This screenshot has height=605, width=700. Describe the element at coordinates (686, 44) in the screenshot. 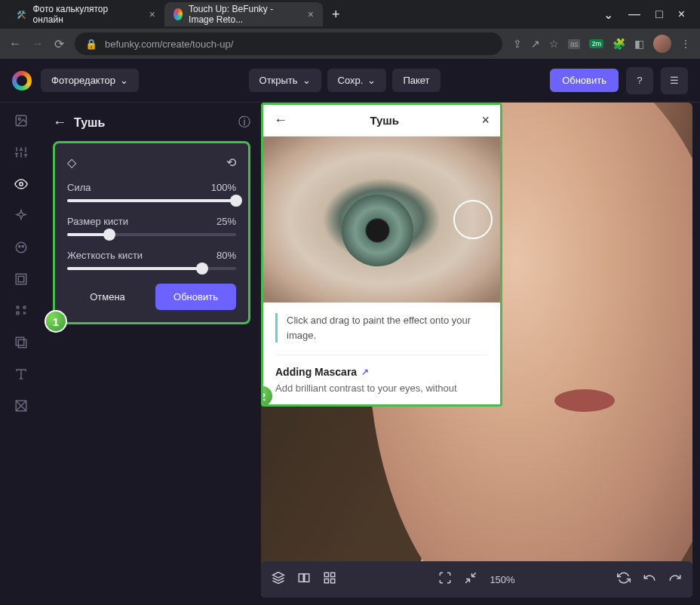

I see `menu-icon: ⋮` at that location.